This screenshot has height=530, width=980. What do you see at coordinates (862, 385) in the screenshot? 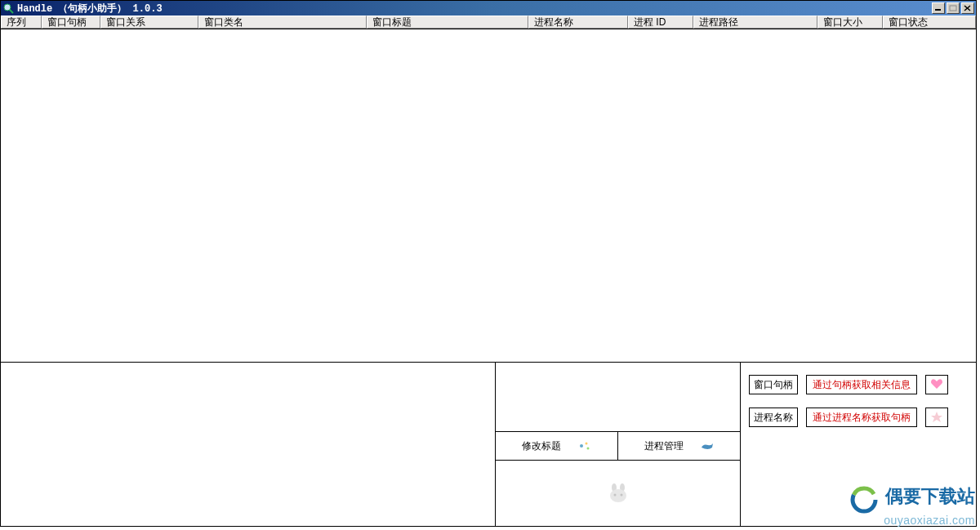
I see `get-by-handle-button: 通过句柄获取相关信息` at bounding box center [862, 385].